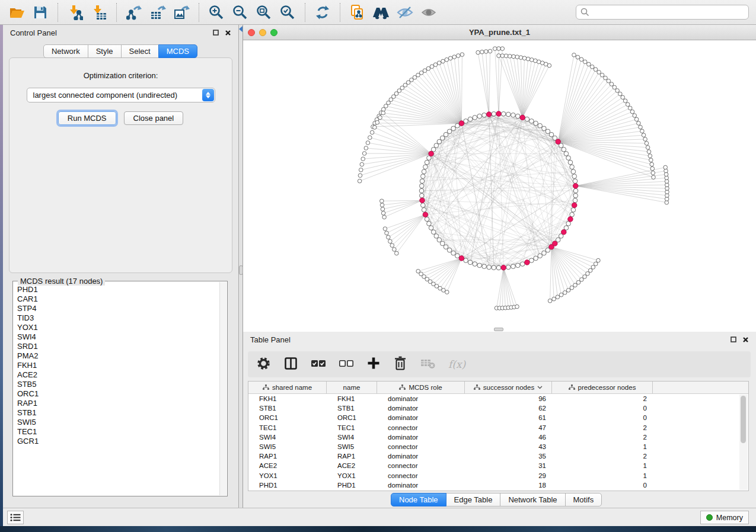  What do you see at coordinates (381, 12) in the screenshot?
I see `binoculars-icon` at bounding box center [381, 12].